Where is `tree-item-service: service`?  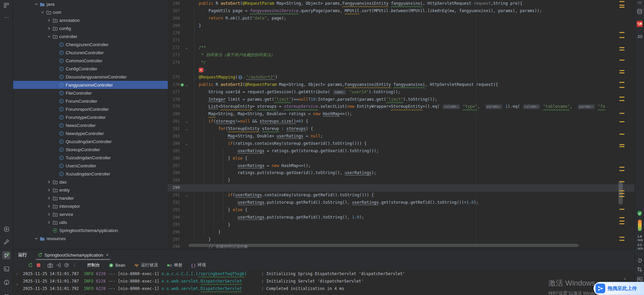
tree-item-service: service is located at coordinates (90, 214).